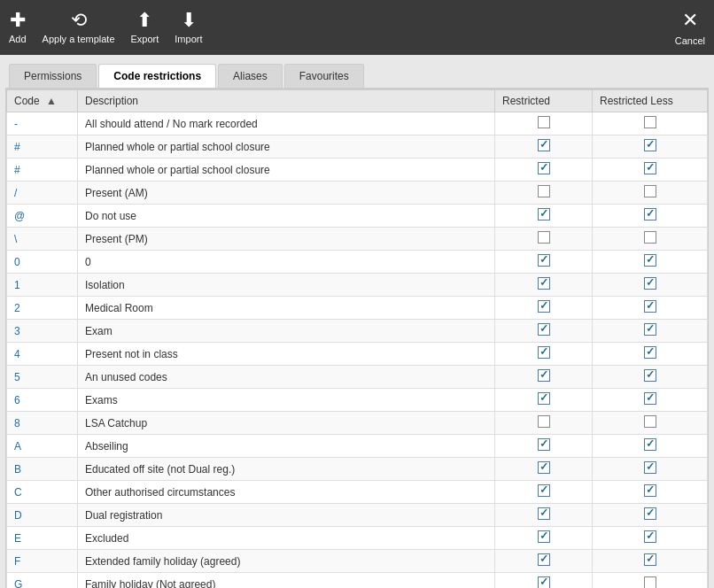  Describe the element at coordinates (18, 27) in the screenshot. I see `add-button: ✚ Add` at that location.